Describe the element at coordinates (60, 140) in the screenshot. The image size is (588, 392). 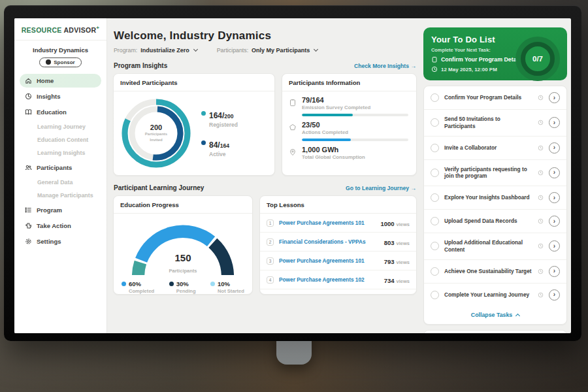
I see `sidebar-item-education-content: Education Content` at that location.